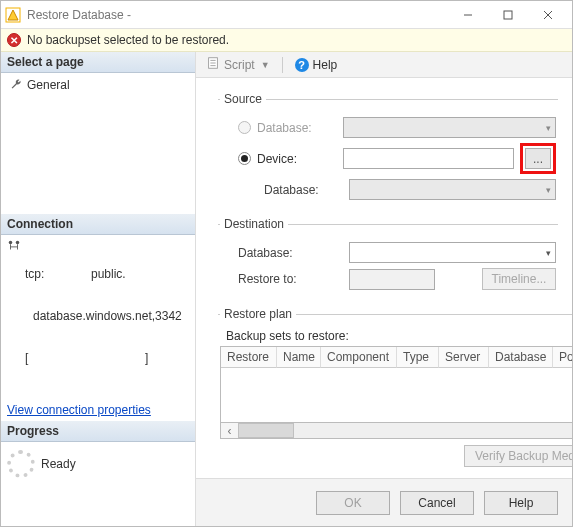 Image resolution: width=573 pixels, height=527 pixels. What do you see at coordinates (98, 224) in the screenshot?
I see `connection-header: Connection` at bounding box center [98, 224].